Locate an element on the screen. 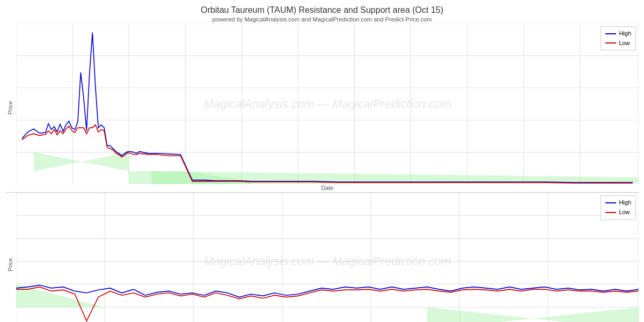  legend-high-item: High is located at coordinates (618, 34).